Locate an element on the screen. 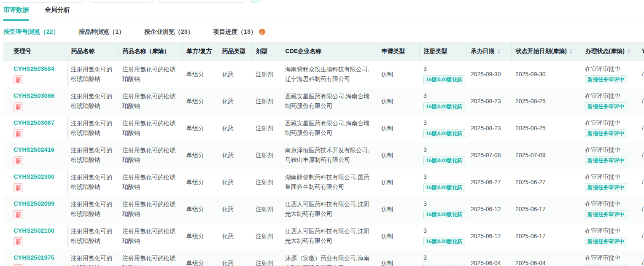 Image resolution: width=644 pixels, height=266 pixels. tab-review-data: 审评数据 is located at coordinates (16, 13).